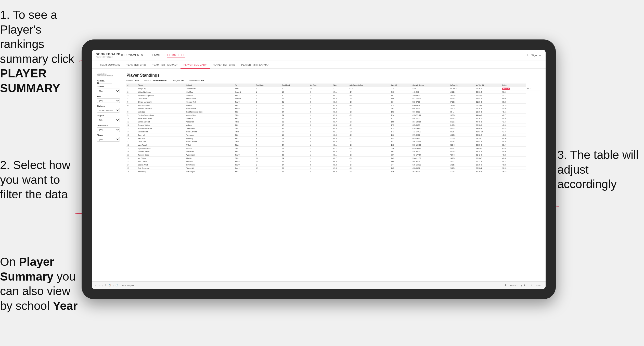  Describe the element at coordinates (132, 55) in the screenshot. I see `nav-tournaments: TOURNAMENTS` at that location.